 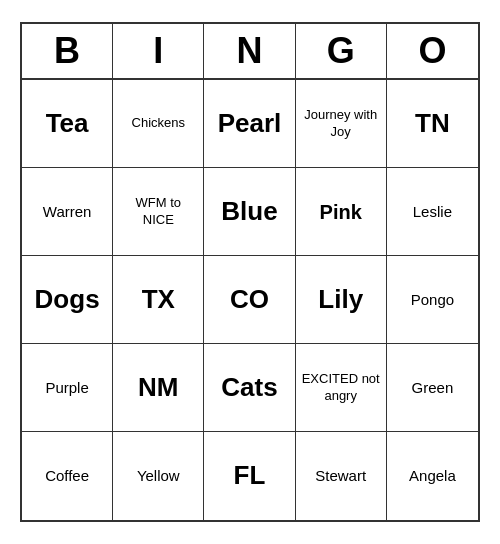 I want to click on cell-text-r2-c0: Dogs, so click(x=68, y=300).